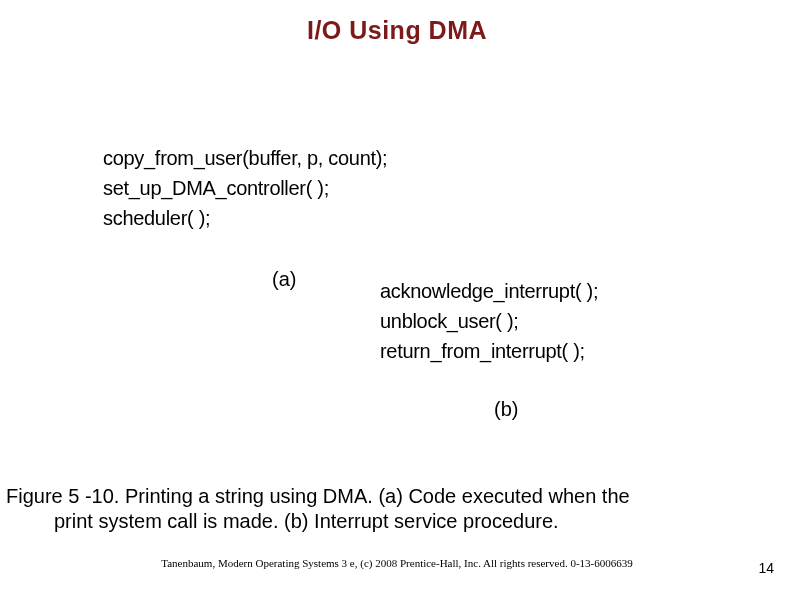 The height and width of the screenshot is (595, 794). What do you see at coordinates (396, 496) in the screenshot?
I see `caption-line1: Figure 5 -10. Printing a string using DM…` at bounding box center [396, 496].